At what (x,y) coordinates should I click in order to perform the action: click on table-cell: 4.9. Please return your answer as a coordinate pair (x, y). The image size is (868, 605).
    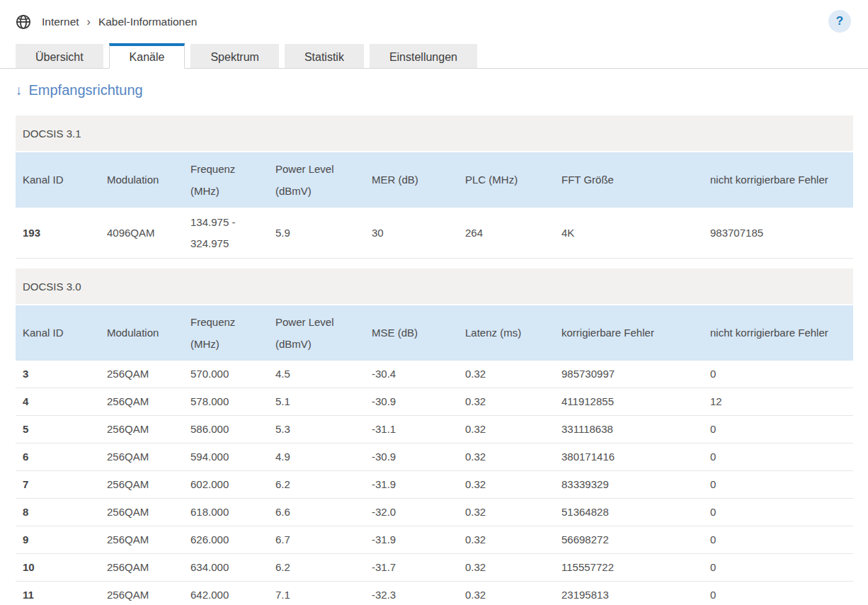
    Looking at the image, I should click on (316, 457).